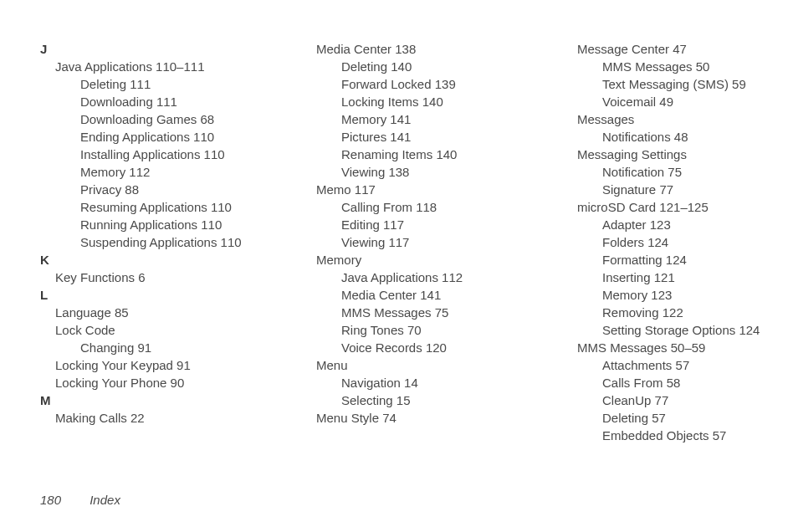 The width and height of the screenshot is (798, 532). Describe the element at coordinates (422, 119) in the screenshot. I see `index-subentry: Memory 141` at that location.